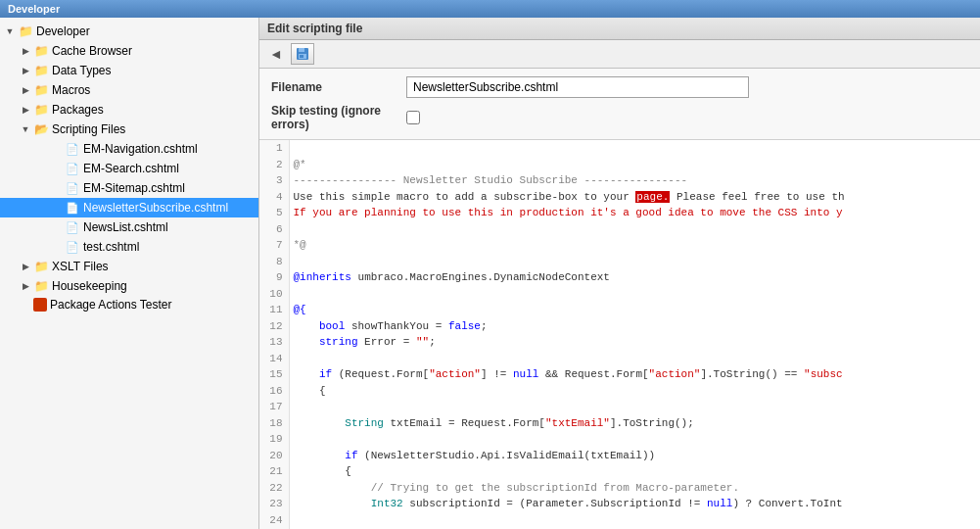 This screenshot has height=529, width=980. What do you see at coordinates (274, 327) in the screenshot?
I see `line-number: 12` at bounding box center [274, 327].